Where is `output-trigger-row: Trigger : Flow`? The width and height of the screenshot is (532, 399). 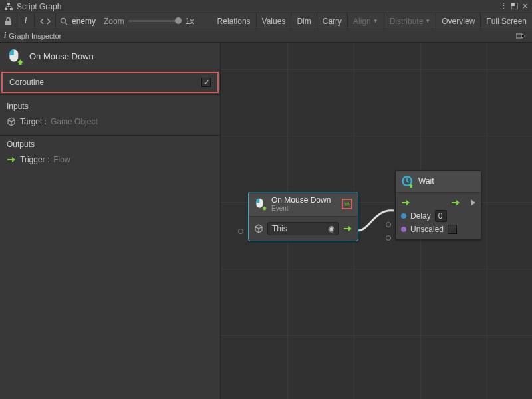 output-trigger-row: Trigger : Flow is located at coordinates (110, 160).